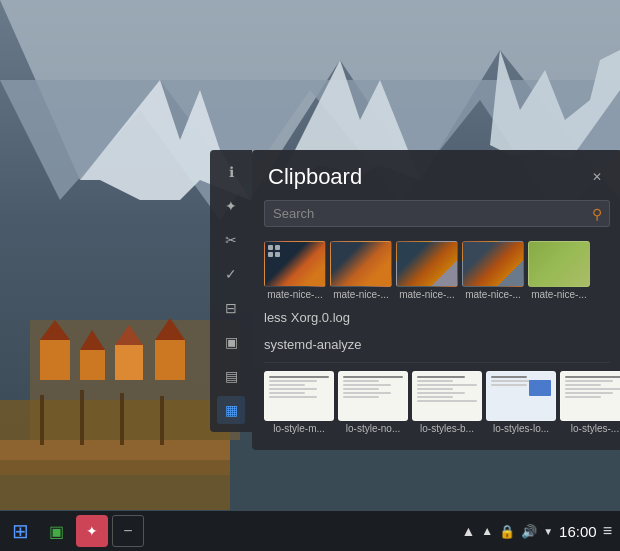 The height and width of the screenshot is (551, 620). Describe the element at coordinates (231, 206) in the screenshot. I see `bluetooth-icon: ✦` at that location.